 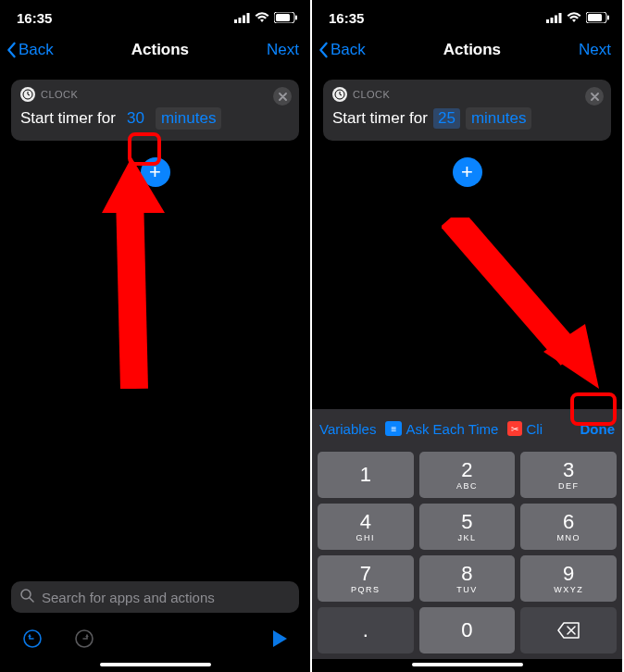 I want to click on undo-icon, so click(x=32, y=639).